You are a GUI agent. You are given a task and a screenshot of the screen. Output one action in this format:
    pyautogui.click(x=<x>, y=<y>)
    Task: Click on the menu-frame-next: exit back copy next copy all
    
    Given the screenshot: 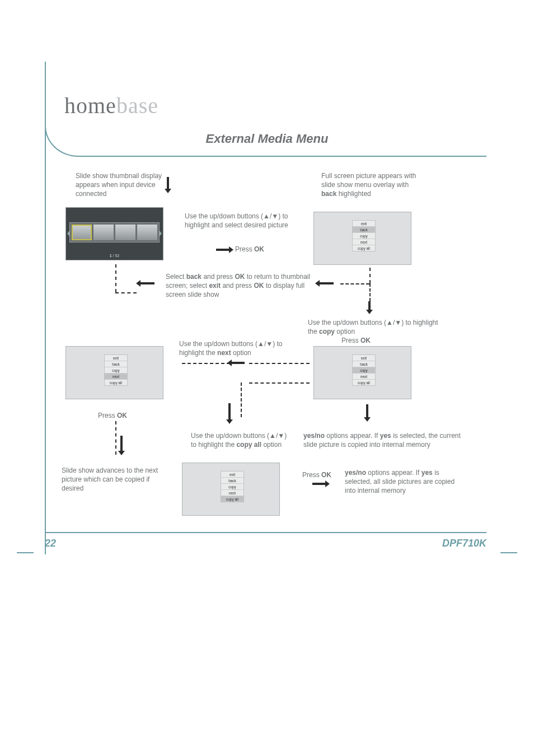 What is the action you would take?
    pyautogui.click(x=114, y=373)
    